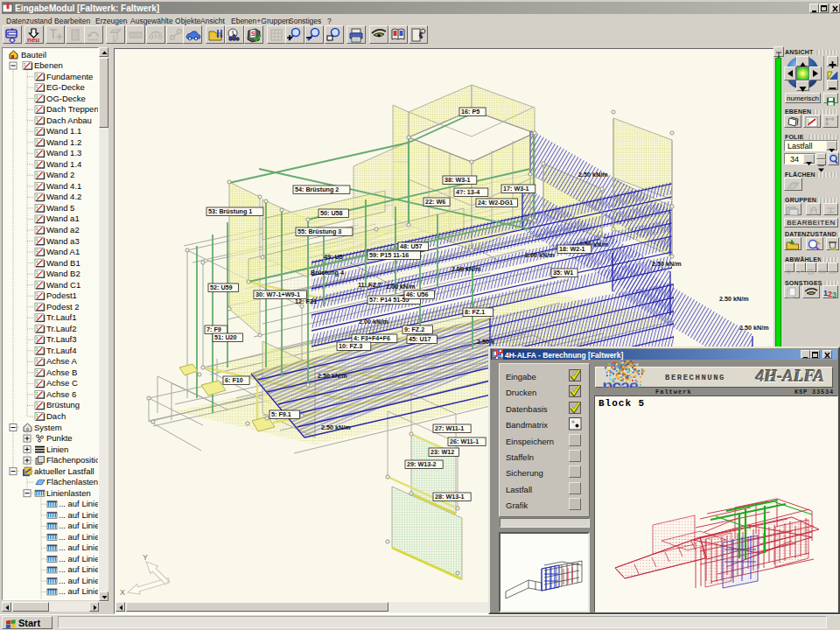  I want to click on svg-text: 6: F10, so click(234, 380).